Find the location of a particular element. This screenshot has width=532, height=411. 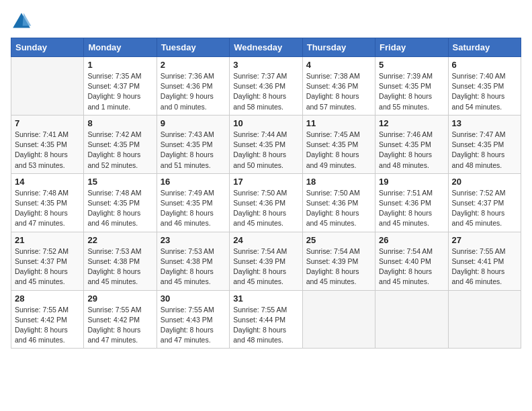

calendar-cell: 20Sunrise: 7:52 AM Sunset: 4:37 PM Dayli… is located at coordinates (484, 203).